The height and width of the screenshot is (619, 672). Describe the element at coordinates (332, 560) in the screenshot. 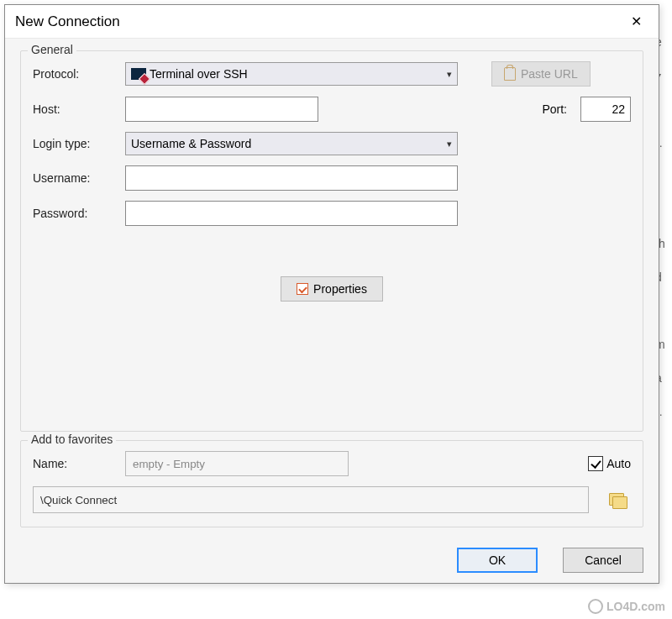

I see `dialog-buttons: OK Cancel` at that location.